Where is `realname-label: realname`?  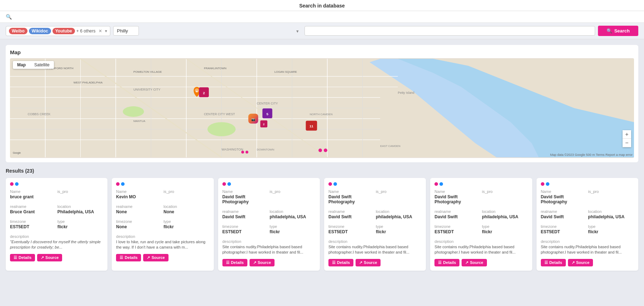
realname-label: realname is located at coordinates (33, 206).